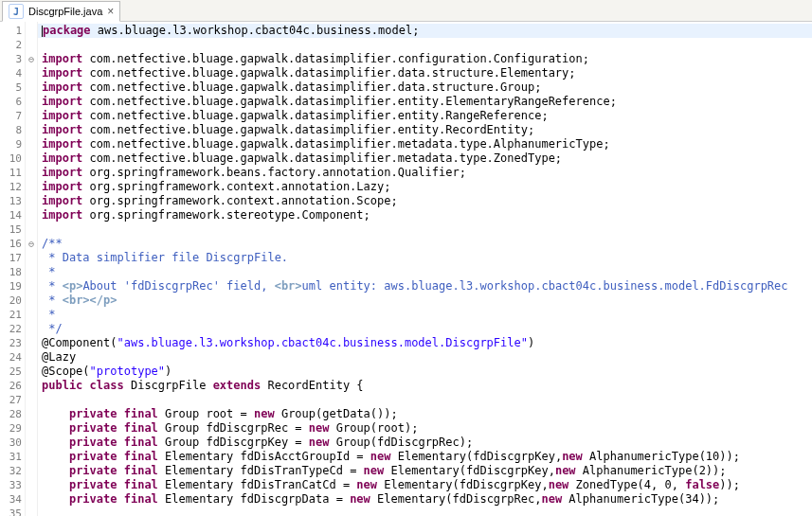 The height and width of the screenshot is (516, 812). I want to click on code-line: package aws.bluage.l3.workshop.cbact04c.…, so click(424, 30).